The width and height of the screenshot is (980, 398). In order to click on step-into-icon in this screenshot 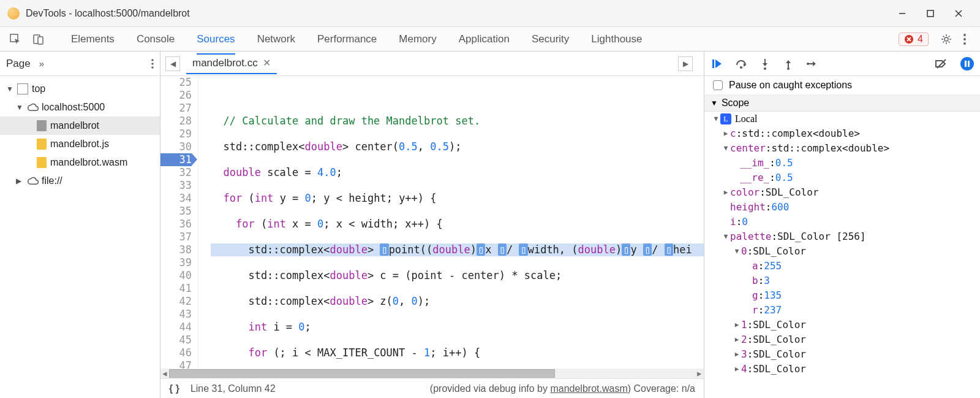, I will do `click(765, 64)`.